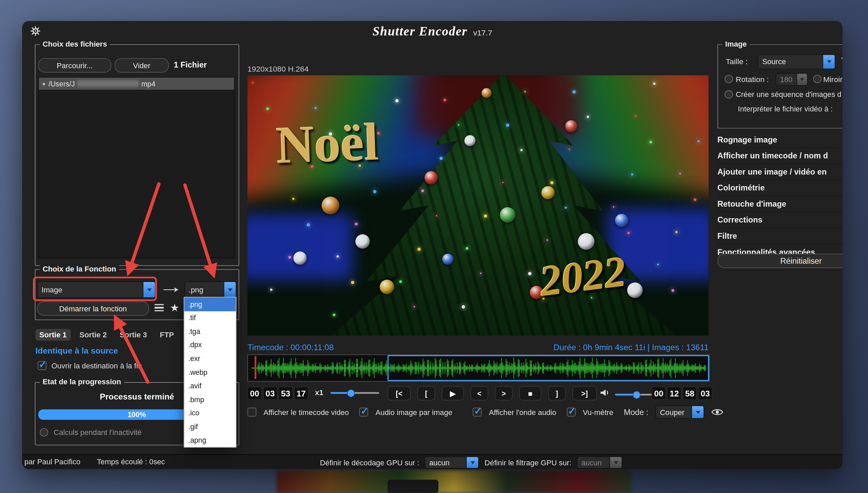 The width and height of the screenshot is (868, 493). I want to click on section-filtre: Filtre, so click(780, 236).